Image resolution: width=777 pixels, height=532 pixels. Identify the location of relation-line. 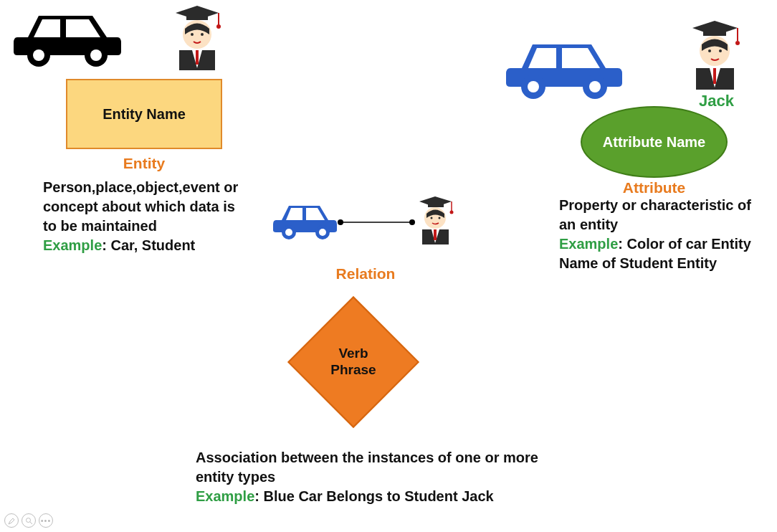
(376, 222).